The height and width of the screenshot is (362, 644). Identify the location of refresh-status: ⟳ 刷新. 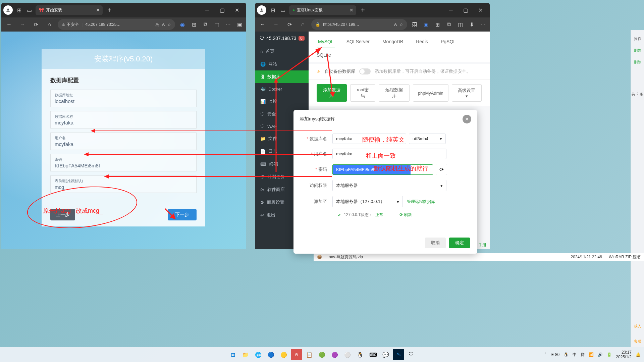
(406, 215).